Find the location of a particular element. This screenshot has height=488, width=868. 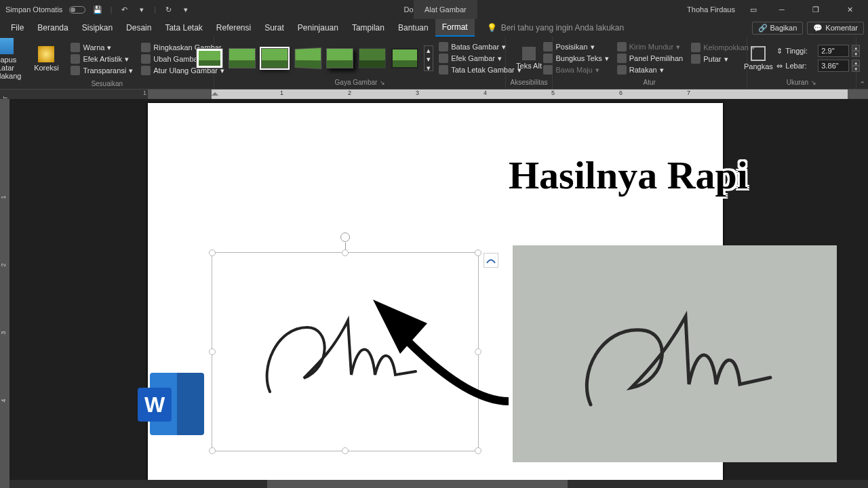

resize-handle-sw is located at coordinates (212, 451).